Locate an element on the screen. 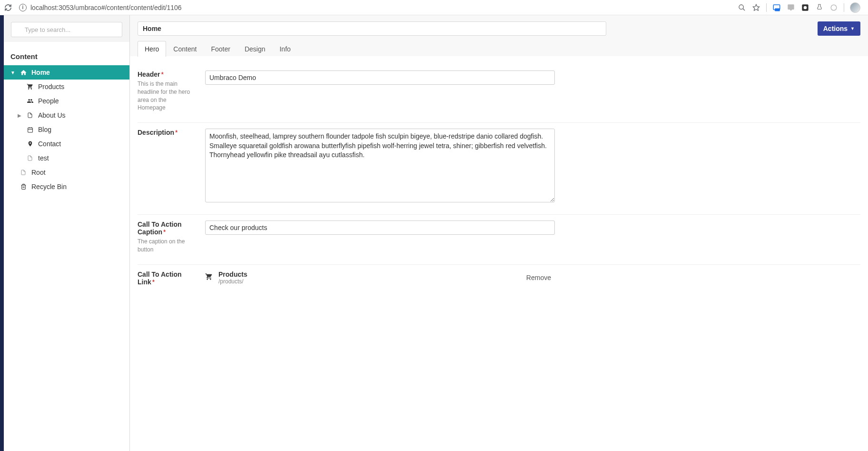 The width and height of the screenshot is (868, 451). caret-down-icon: ▼ is located at coordinates (13, 72).